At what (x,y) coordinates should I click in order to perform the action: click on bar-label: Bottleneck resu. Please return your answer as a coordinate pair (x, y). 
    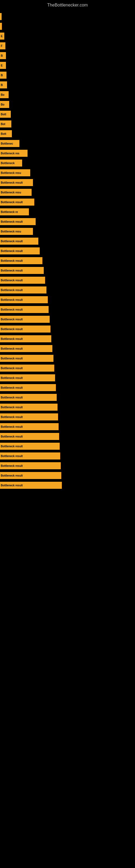
    Looking at the image, I should click on (11, 231).